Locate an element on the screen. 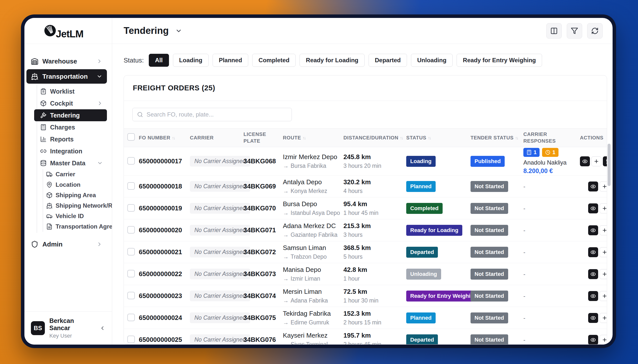 The height and width of the screenshot is (364, 638). sidebar-item-transportation-agreements: Transportation Agree... is located at coordinates (78, 226).